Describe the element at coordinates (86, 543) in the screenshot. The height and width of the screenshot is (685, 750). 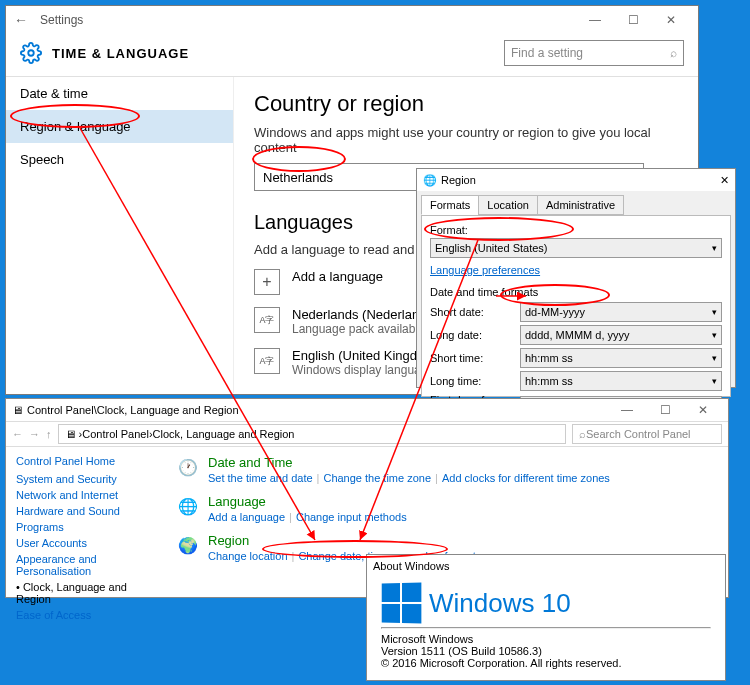
I see `cp-nav-user: User Accounts` at that location.